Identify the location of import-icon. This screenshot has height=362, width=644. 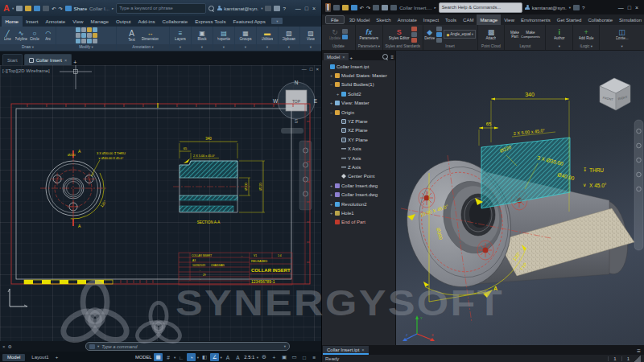
(440, 35).